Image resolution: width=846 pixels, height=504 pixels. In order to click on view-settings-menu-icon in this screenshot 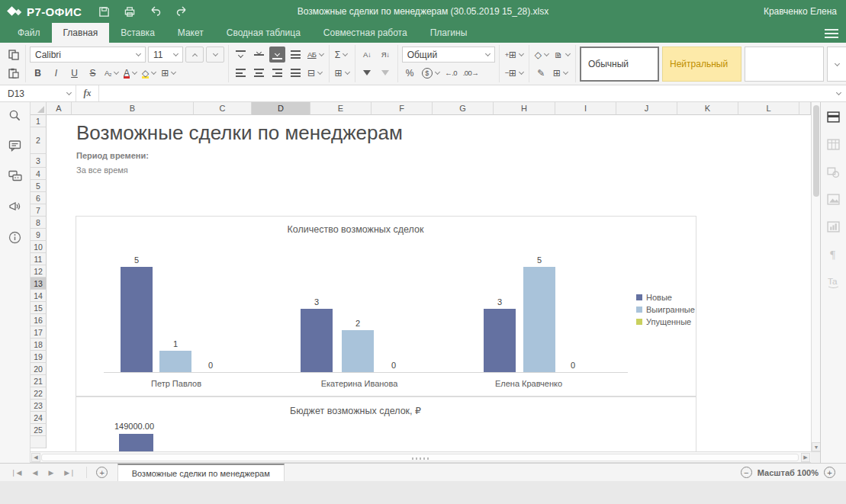, I will do `click(832, 34)`.